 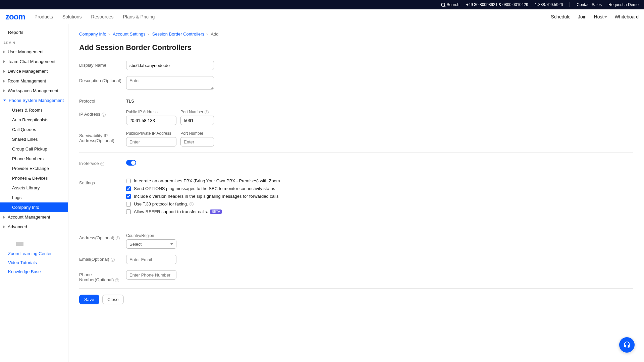 I want to click on protocol-value: TLS, so click(x=130, y=100).